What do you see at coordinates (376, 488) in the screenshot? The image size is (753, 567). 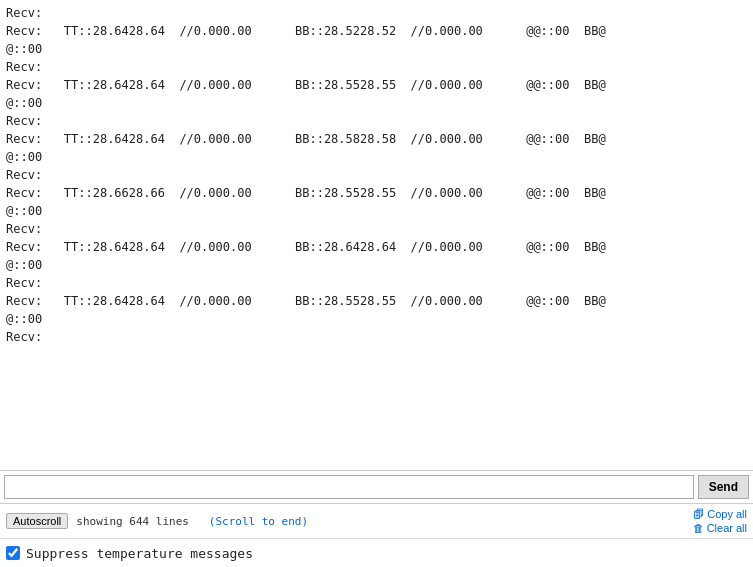 I see `command-input-bar: Send` at bounding box center [376, 488].